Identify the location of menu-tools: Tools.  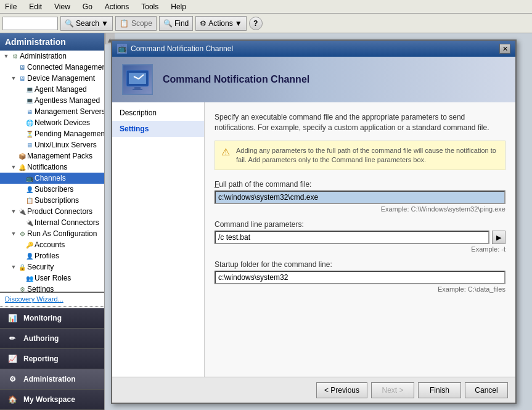
(150, 7).